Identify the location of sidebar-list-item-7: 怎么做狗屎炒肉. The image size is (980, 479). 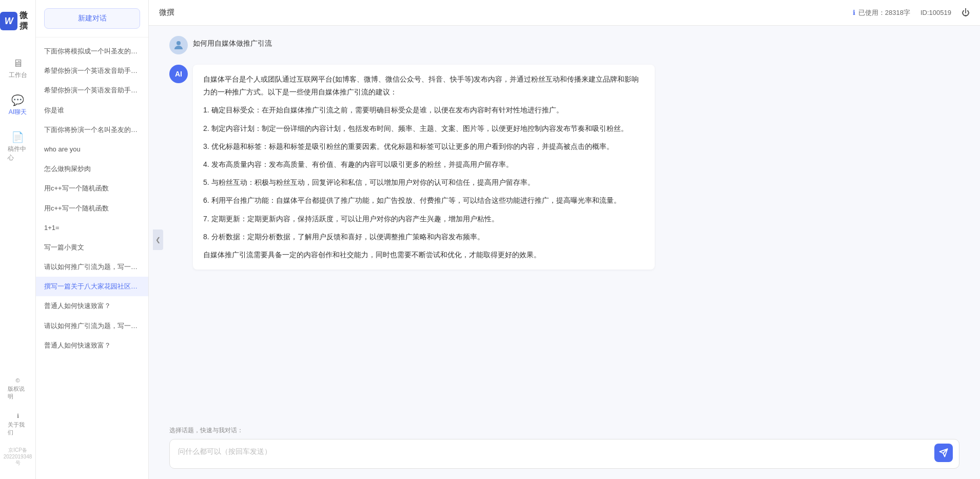
(92, 169).